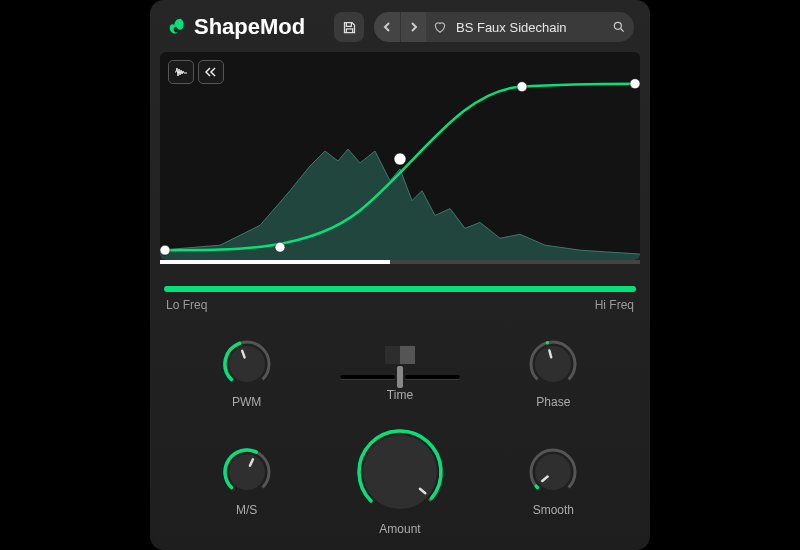 The width and height of the screenshot is (800, 550). I want to click on preset-next-button, so click(413, 27).